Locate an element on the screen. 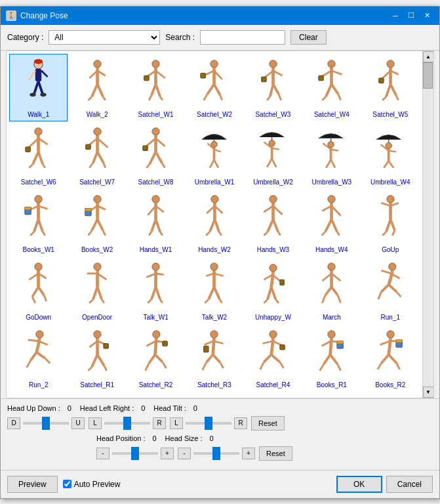  minimize-button: ─ is located at coordinates (395, 16).